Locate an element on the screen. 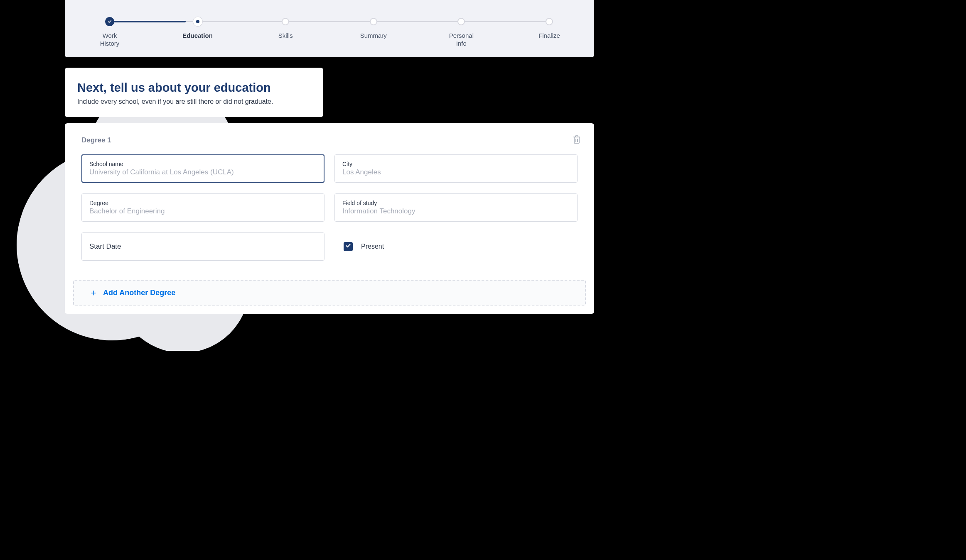 This screenshot has height=560, width=966. step-personal-info: PersonalInfo is located at coordinates (461, 22).